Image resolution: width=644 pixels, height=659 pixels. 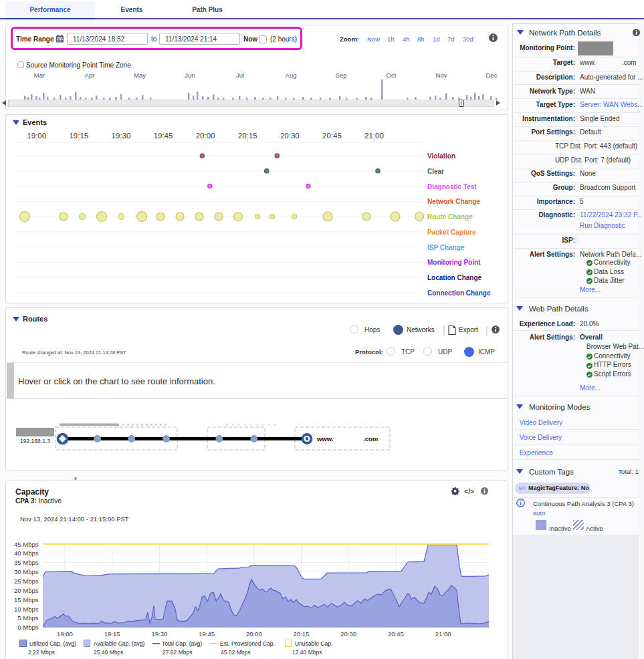 I want to click on svg-text: Connection Change, so click(x=459, y=293).